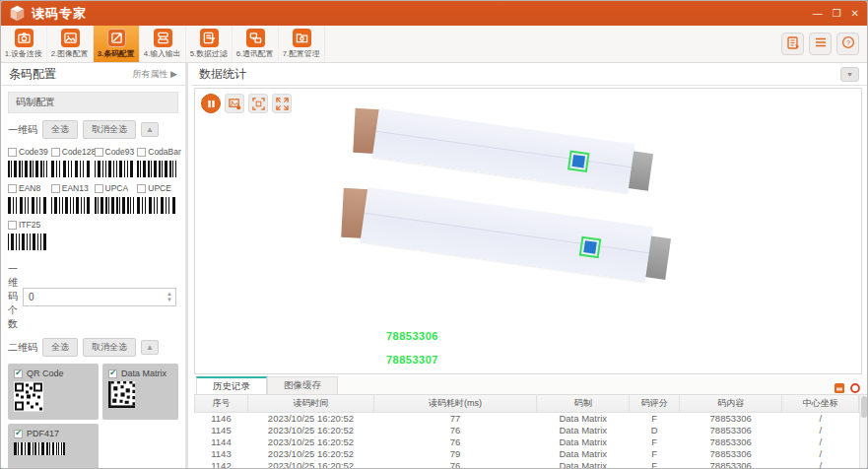 The height and width of the screenshot is (469, 868). I want to click on toolbar-item-5: 5.数据过滤, so click(209, 43).